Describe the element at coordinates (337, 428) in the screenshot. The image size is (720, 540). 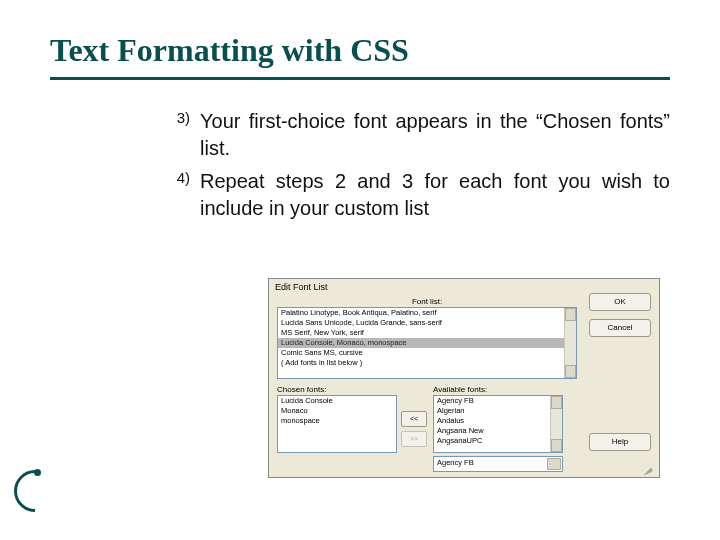
I see `chosen-column: Chosen fonts: Lucida Console Monaco mono…` at that location.